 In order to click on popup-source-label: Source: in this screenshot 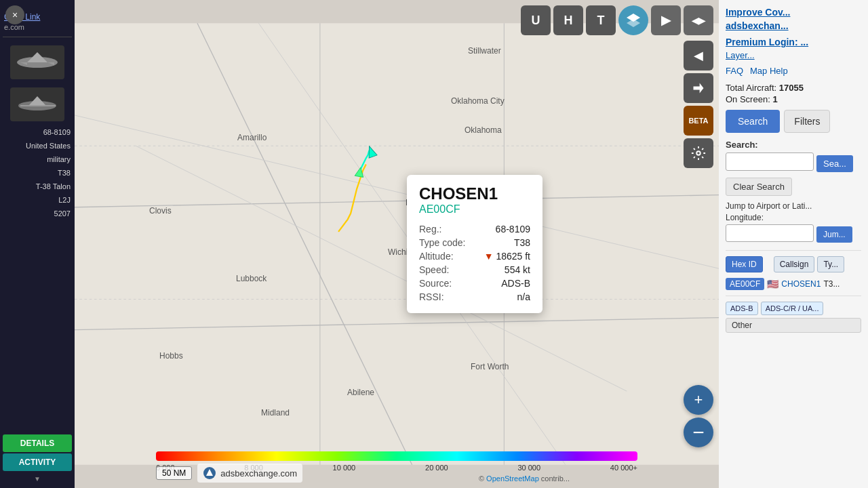, I will do `click(450, 283)`.